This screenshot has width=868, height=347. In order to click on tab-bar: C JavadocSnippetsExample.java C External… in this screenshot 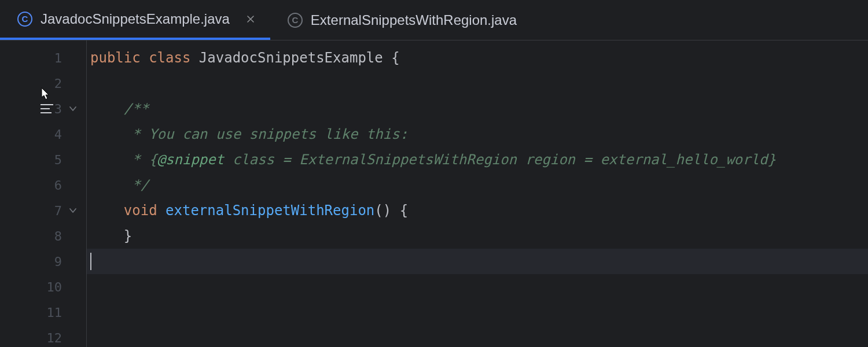, I will do `click(434, 20)`.